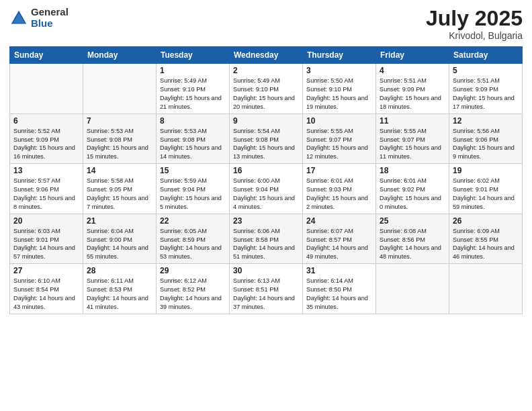 The height and width of the screenshot is (411, 532). Describe the element at coordinates (266, 221) in the screenshot. I see `day-number: 23` at that location.